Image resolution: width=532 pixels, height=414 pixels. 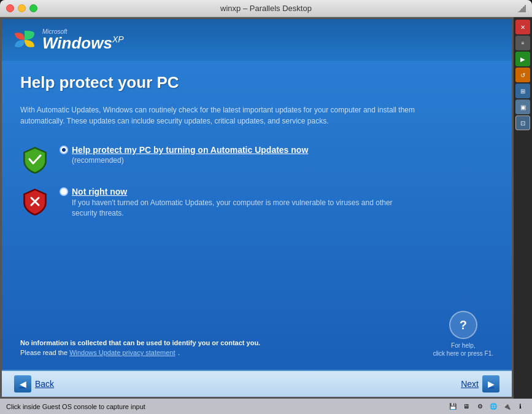 I want to click on title-bar-right, so click(x=522, y=9).